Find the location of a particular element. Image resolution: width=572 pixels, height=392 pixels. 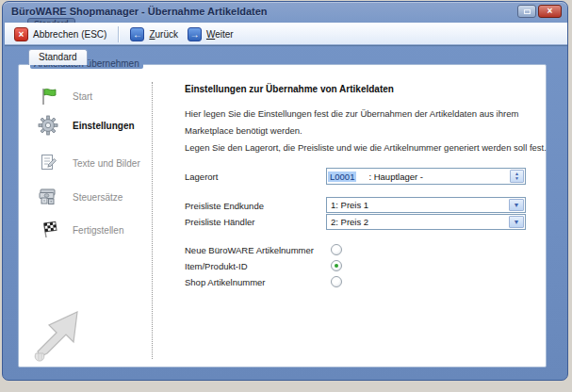

sidebar-item-label: Steuersätze is located at coordinates (98, 198).